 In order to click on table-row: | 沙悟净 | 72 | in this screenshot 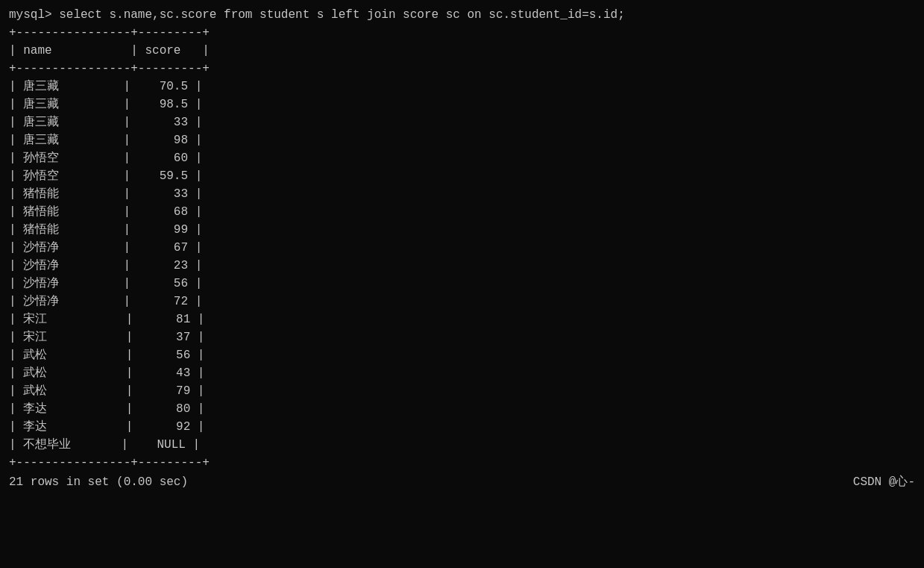, I will do `click(462, 302)`.